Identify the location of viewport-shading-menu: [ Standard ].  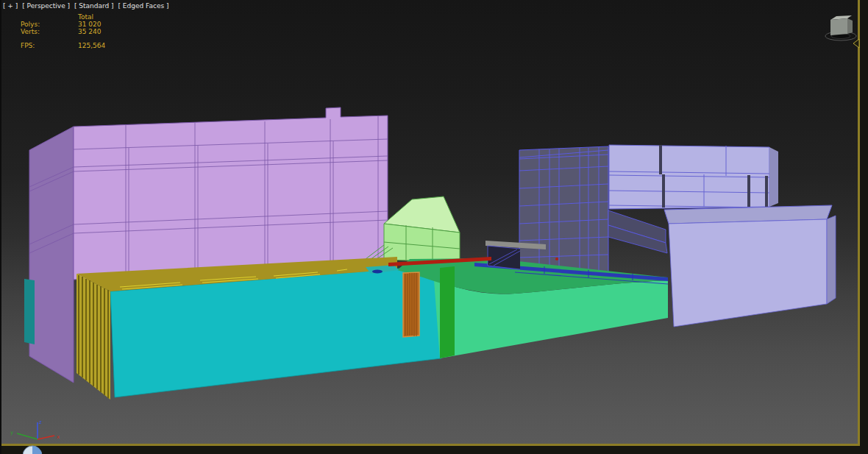
(94, 6).